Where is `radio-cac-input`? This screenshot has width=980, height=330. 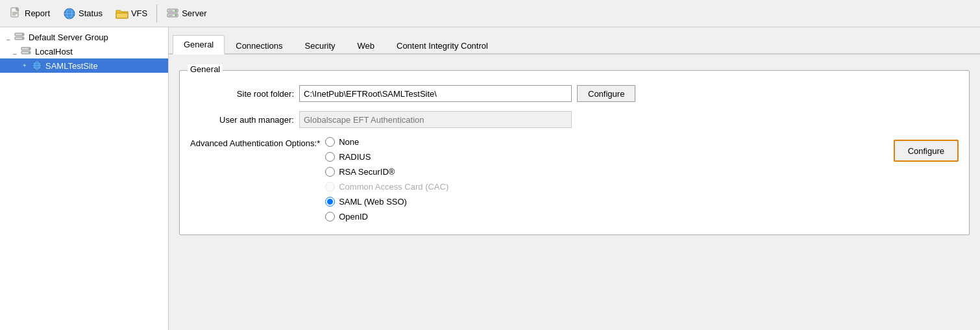 radio-cac-input is located at coordinates (330, 187).